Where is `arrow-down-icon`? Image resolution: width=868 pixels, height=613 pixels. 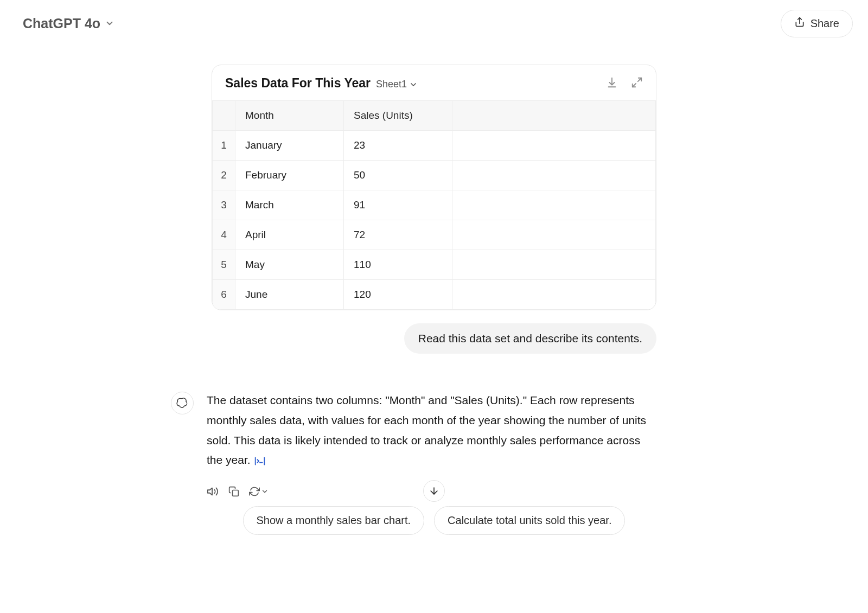
arrow-down-icon is located at coordinates (434, 491).